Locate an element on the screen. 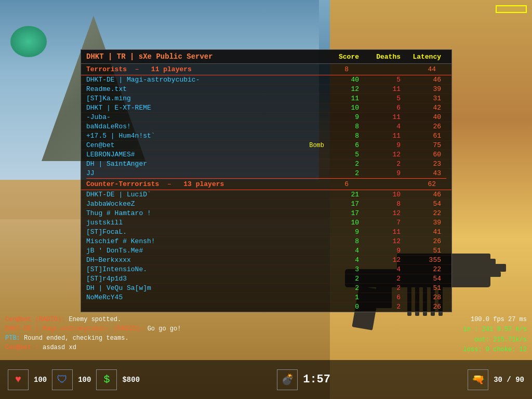 Image resolution: width=532 pixels, height=399 pixels. player-score: 17 is located at coordinates (345, 213).